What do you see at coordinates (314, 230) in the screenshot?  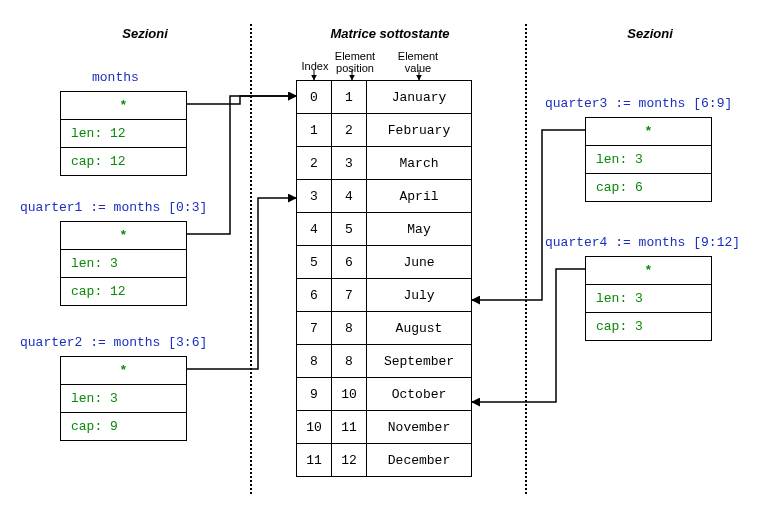 I see `cell-index: 4` at bounding box center [314, 230].